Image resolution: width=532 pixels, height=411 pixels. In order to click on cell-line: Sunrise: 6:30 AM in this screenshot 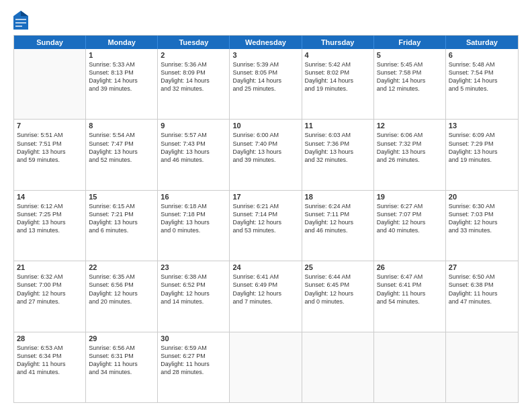, I will do `click(482, 206)`.